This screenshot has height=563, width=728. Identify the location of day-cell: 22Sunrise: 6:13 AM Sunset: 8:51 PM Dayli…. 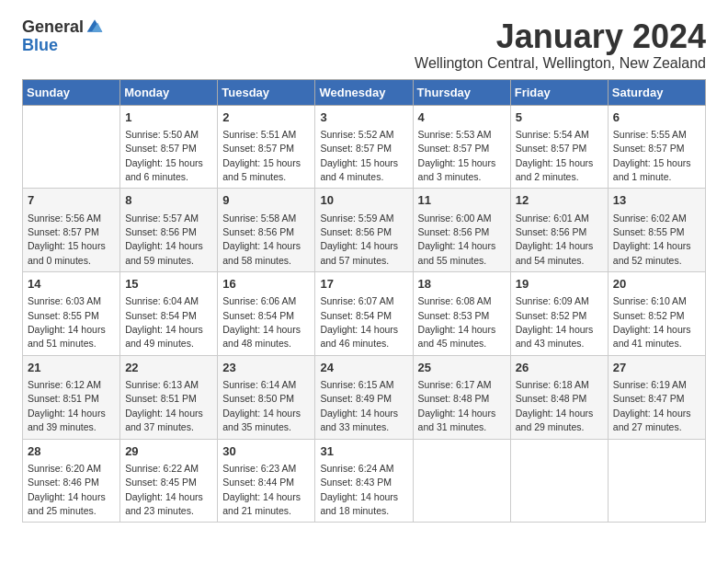
(169, 397).